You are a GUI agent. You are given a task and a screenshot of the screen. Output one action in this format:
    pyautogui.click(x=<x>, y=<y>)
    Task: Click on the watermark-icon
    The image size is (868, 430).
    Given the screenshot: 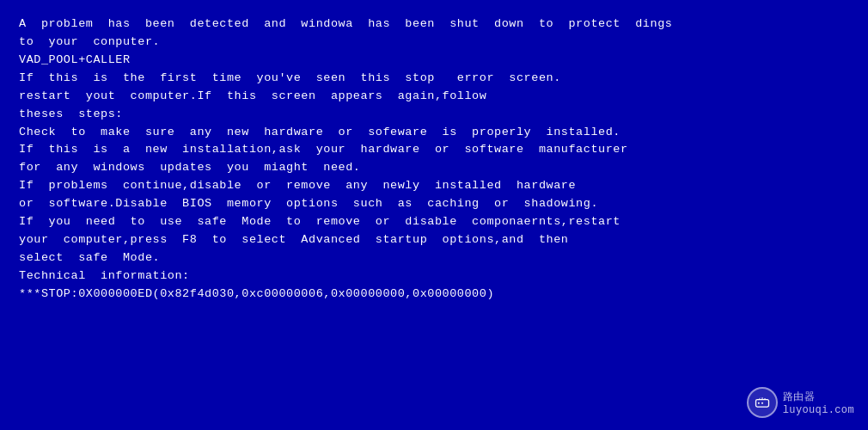 What is the action you would take?
    pyautogui.click(x=762, y=402)
    